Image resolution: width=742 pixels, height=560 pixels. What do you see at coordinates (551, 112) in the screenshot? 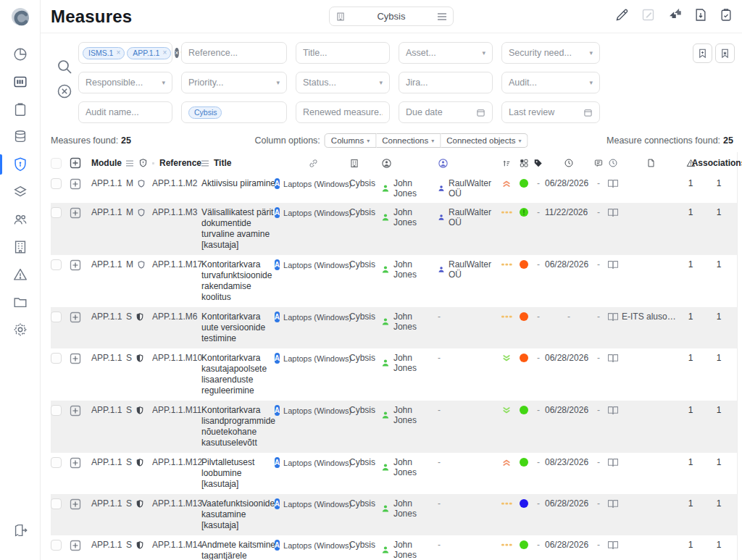
I see `last-review-filter: Last review` at bounding box center [551, 112].